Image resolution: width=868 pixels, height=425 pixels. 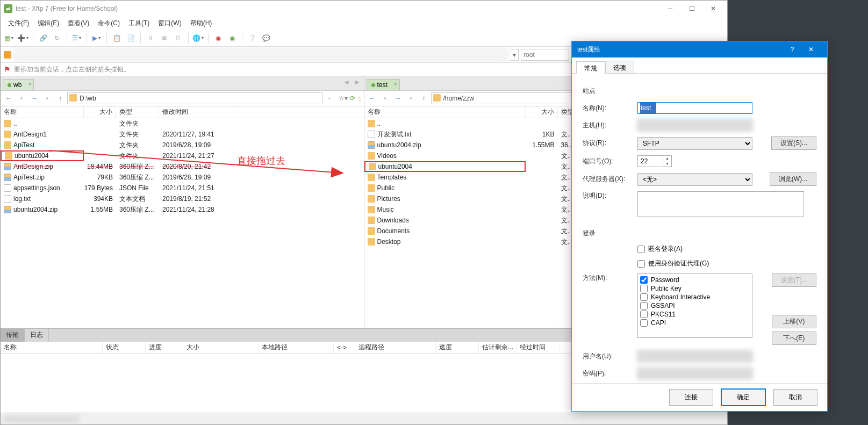 I want to click on col-remain: 估计剩余..., so click(x=498, y=347).